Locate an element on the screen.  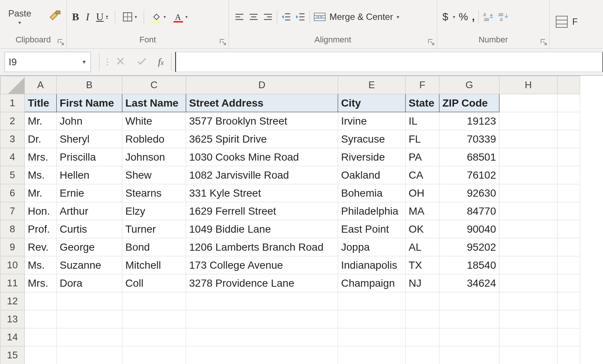
cell: Riverside is located at coordinates (372, 157).